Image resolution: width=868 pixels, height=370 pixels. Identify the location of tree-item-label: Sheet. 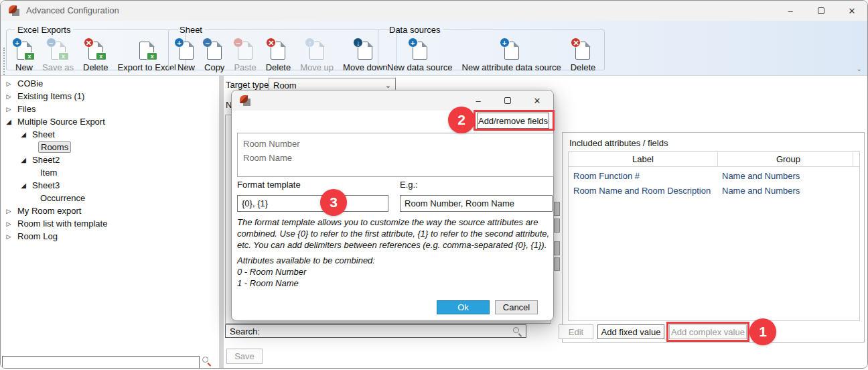
(44, 134).